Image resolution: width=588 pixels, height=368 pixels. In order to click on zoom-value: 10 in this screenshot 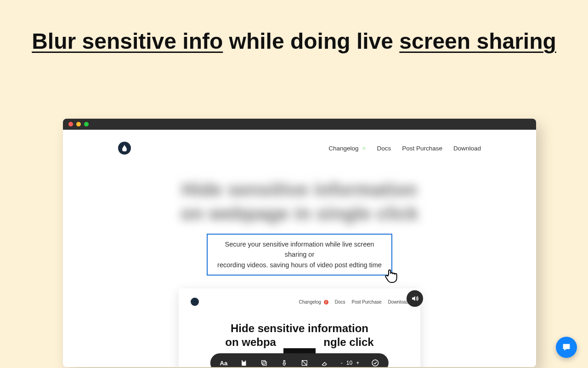, I will do `click(349, 363)`.